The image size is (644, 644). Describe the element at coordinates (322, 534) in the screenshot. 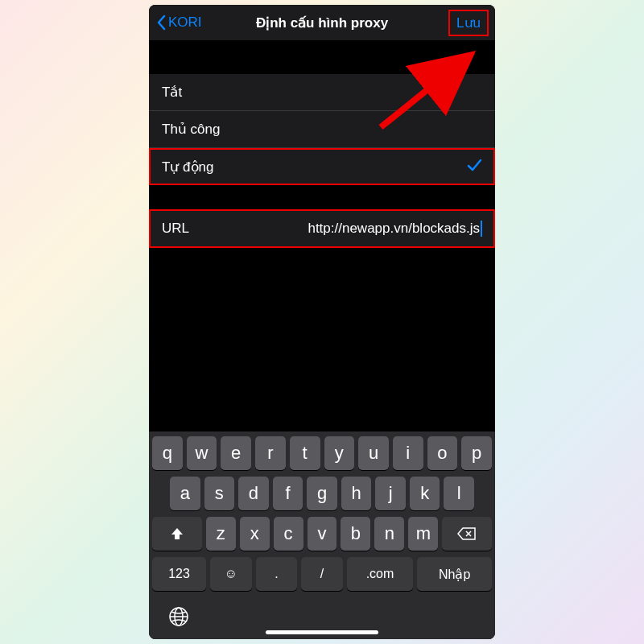

I see `key-v: v` at that location.